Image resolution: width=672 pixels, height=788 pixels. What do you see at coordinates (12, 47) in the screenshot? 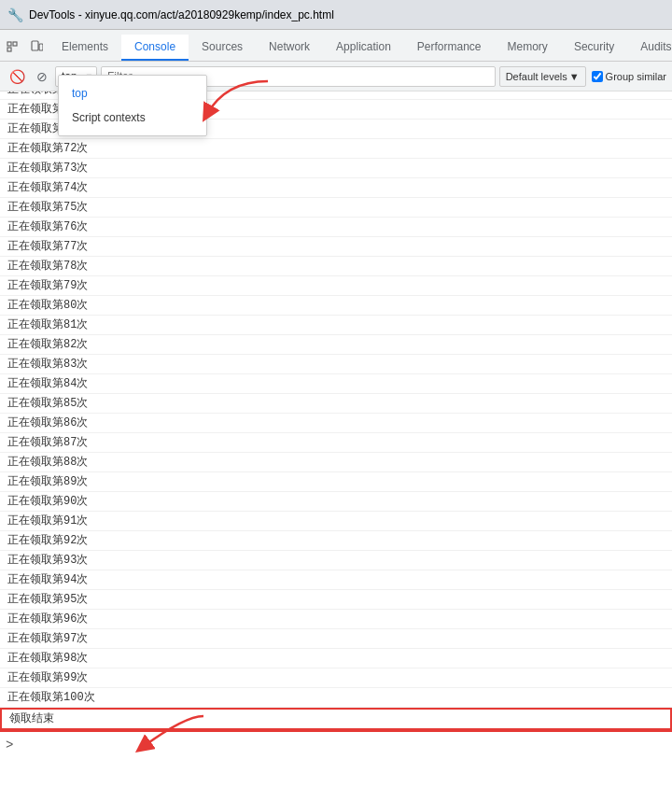
I see `inspect-icon` at bounding box center [12, 47].